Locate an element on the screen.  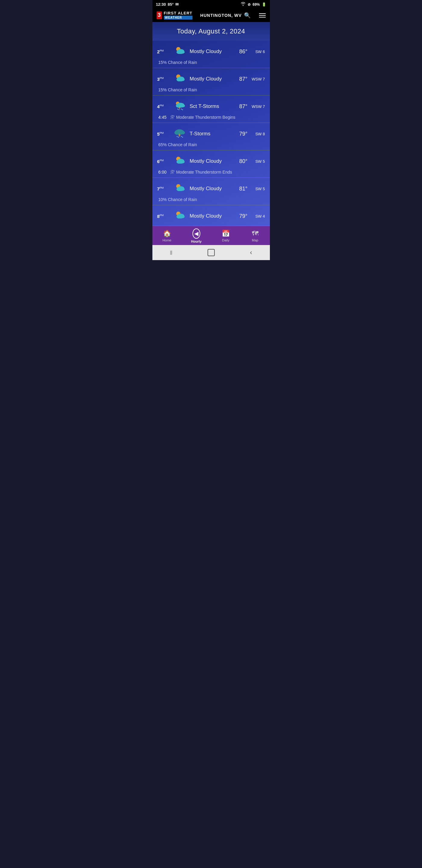
time: 12:30 is located at coordinates (161, 4).